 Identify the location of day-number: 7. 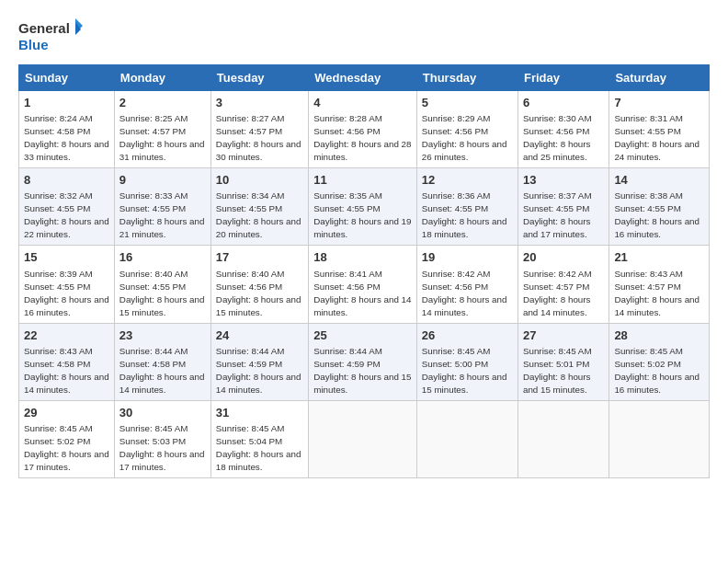
(659, 103).